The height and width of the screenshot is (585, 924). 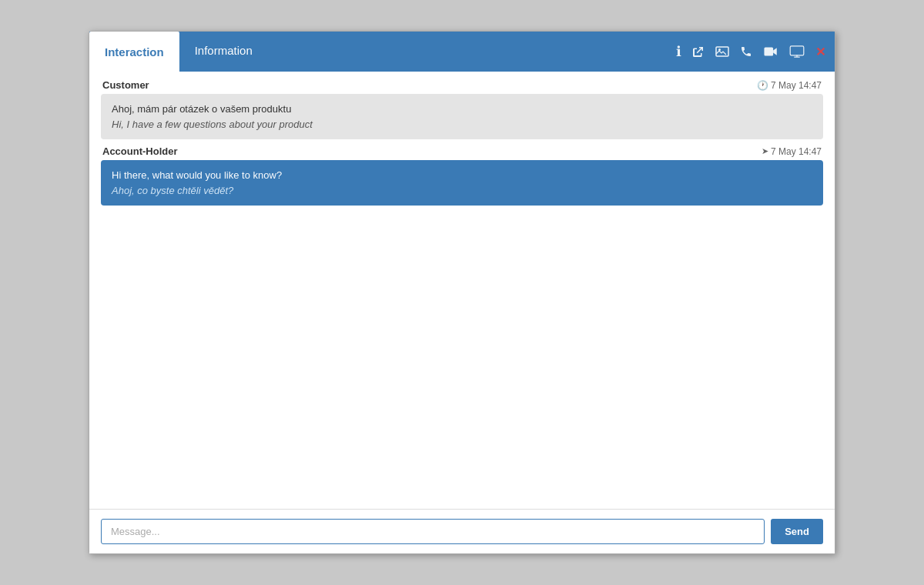 What do you see at coordinates (462, 176) in the screenshot?
I see `message-text-agent: Hi there, what would you like to know?` at bounding box center [462, 176].